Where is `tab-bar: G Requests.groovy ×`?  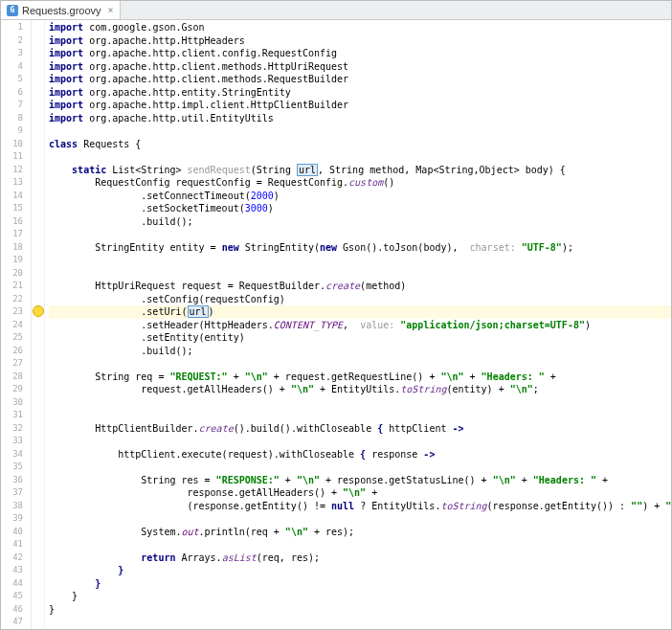
tab-bar: G Requests.groovy × is located at coordinates (336, 11).